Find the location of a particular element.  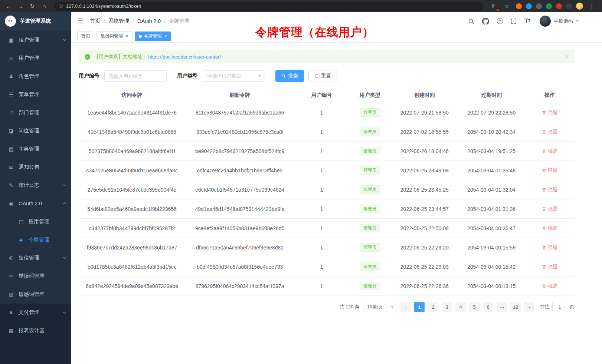

sidebar-item-dict: ▤字典管理 is located at coordinates (36, 149).